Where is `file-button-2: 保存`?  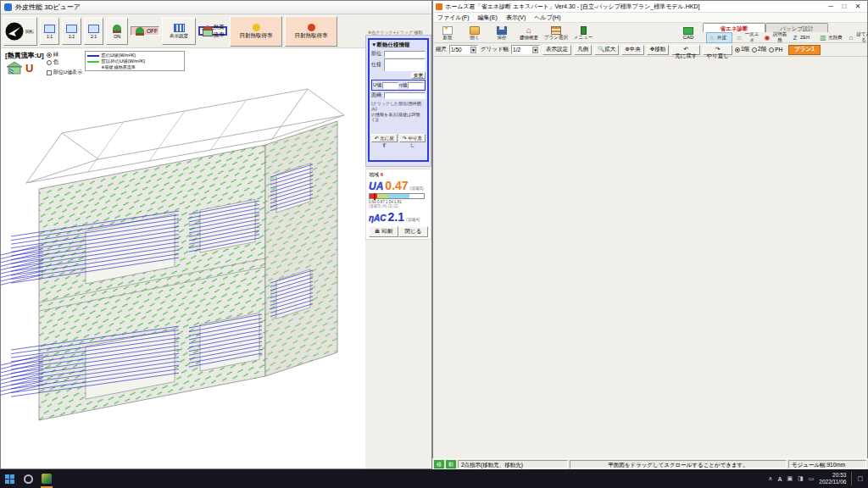 file-button-2: 保存 is located at coordinates (502, 33).